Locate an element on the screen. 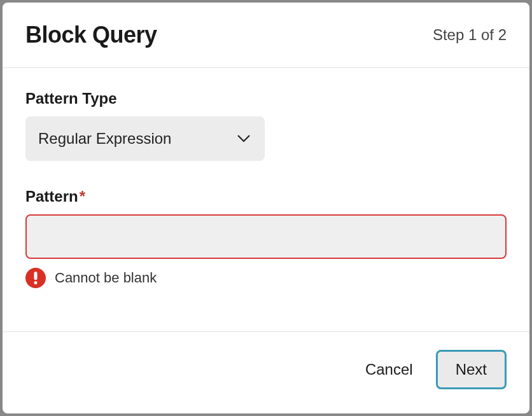  pattern-type-select-wrapper: Regular Expression is located at coordinates (145, 139).